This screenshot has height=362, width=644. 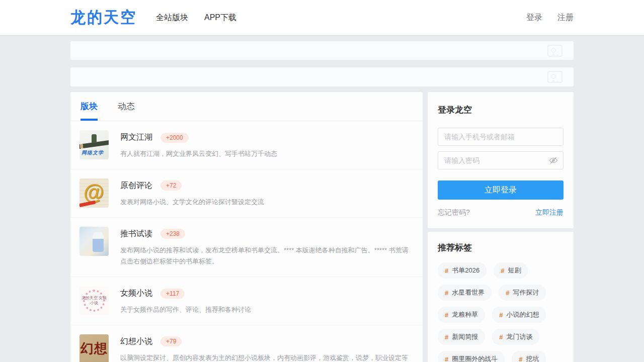 I want to click on tag-xiaoshuo-huanxiang: #小说的幻想, so click(x=519, y=315).